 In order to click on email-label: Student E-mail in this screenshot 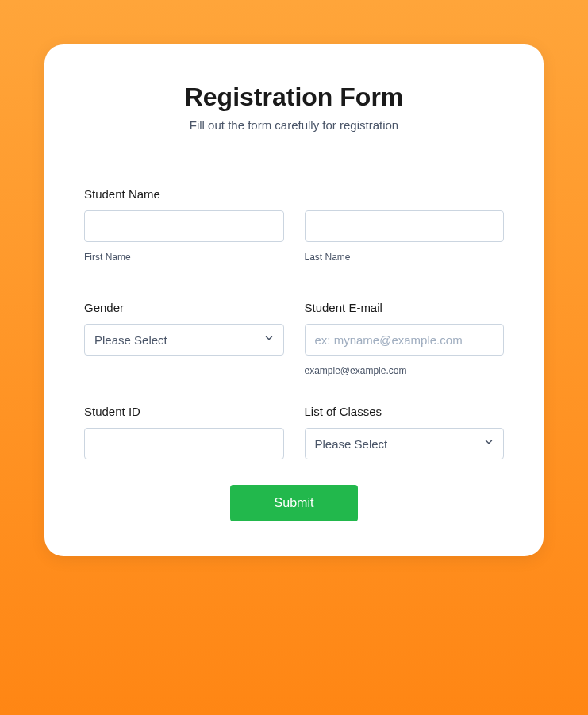, I will do `click(405, 308)`.